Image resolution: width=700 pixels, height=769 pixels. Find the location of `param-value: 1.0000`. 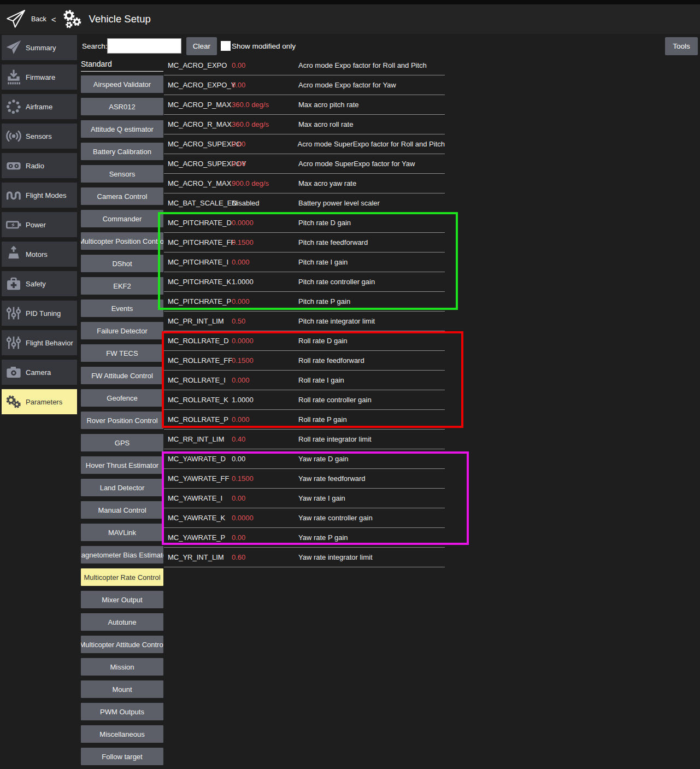

param-value: 1.0000 is located at coordinates (265, 400).